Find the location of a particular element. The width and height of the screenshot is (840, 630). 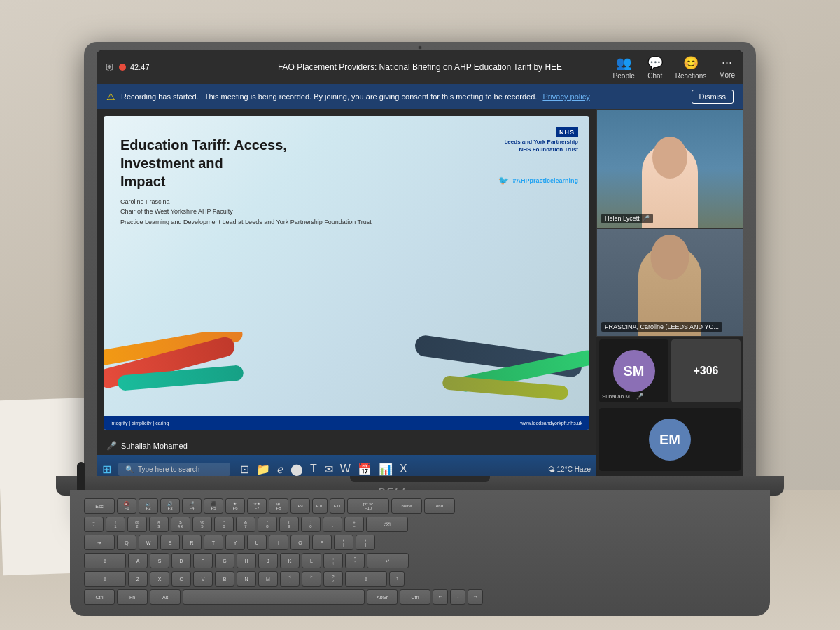

key-n: N is located at coordinates (246, 579).